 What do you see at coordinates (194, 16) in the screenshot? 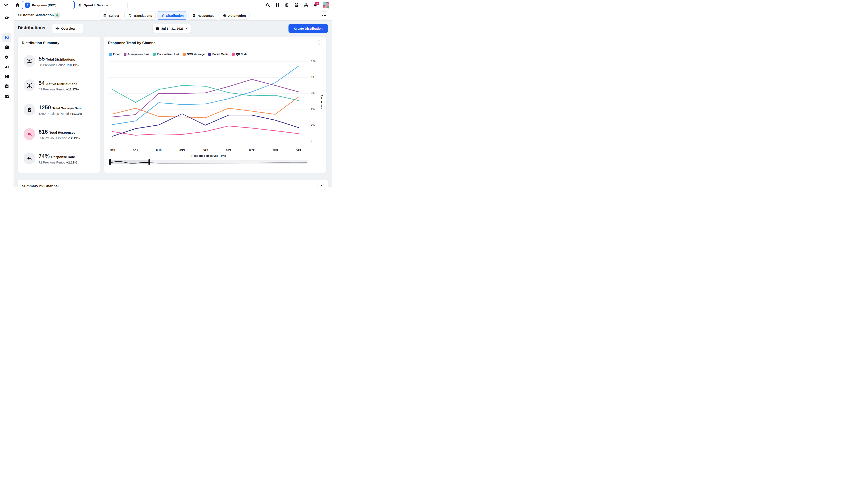
I see `responses-icon` at bounding box center [194, 16].